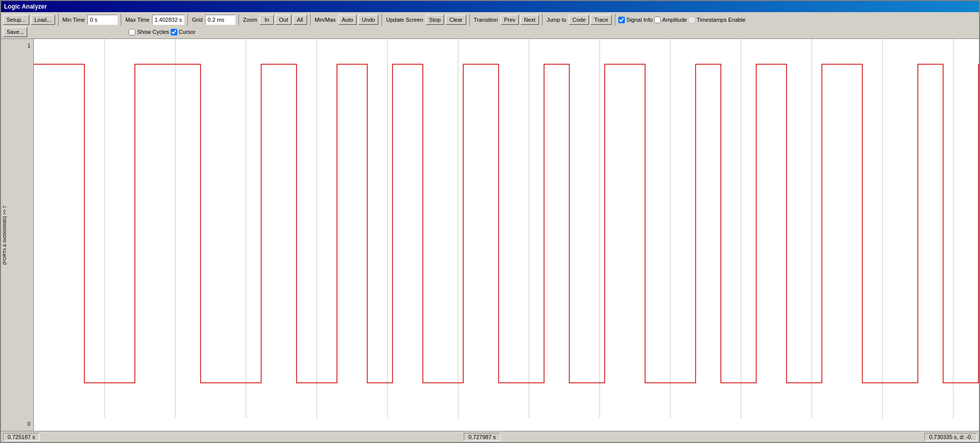 This screenshot has width=980, height=443. Describe the element at coordinates (153, 32) in the screenshot. I see `show-cycles-label: Show Cycles` at that location.